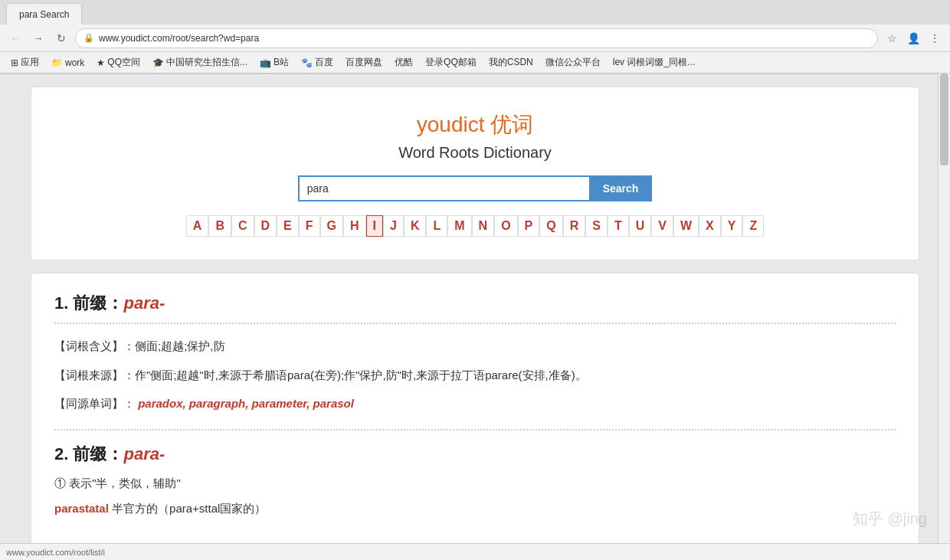 The width and height of the screenshot is (950, 560). Describe the element at coordinates (15, 63) in the screenshot. I see `apps-icon: ⊞` at that location.